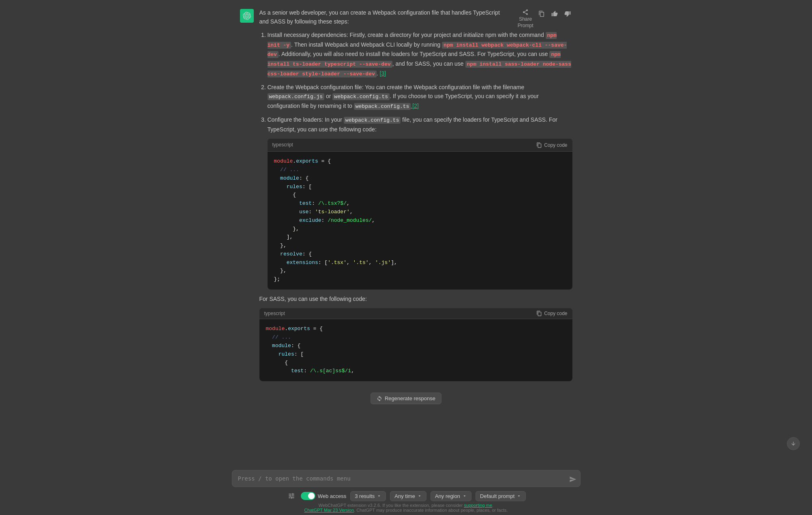 This screenshot has width=812, height=515. I want to click on code-block-1: typescript Copy code module.exports = { …, so click(420, 214).